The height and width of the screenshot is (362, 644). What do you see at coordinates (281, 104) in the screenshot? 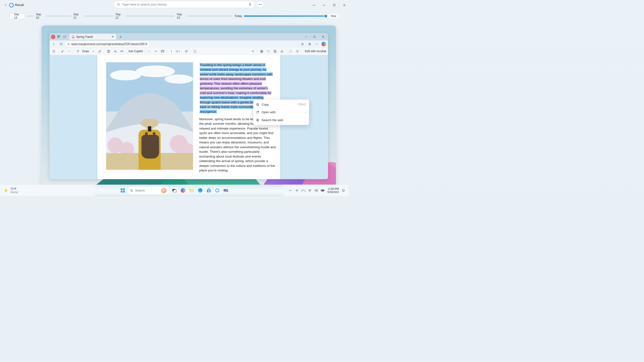
I see `context-menu-copy: Copy Ctrl+C` at bounding box center [281, 104].